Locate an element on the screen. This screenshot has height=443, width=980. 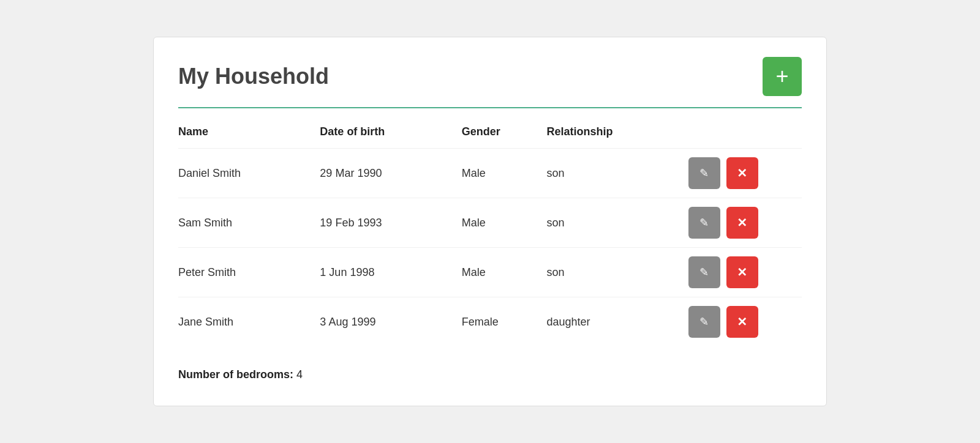
table-header-row: Name Date of birth Gender Relationship is located at coordinates (490, 137).